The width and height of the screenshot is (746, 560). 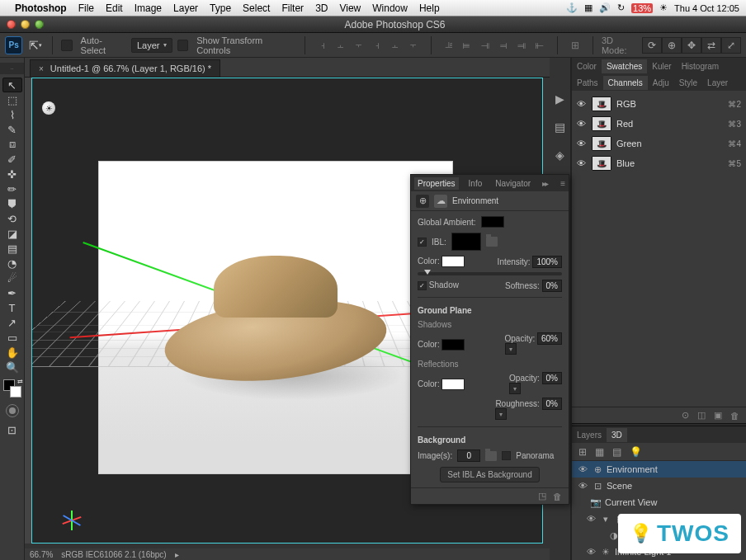 I want to click on pen-tool: ✒, so click(x=12, y=293).